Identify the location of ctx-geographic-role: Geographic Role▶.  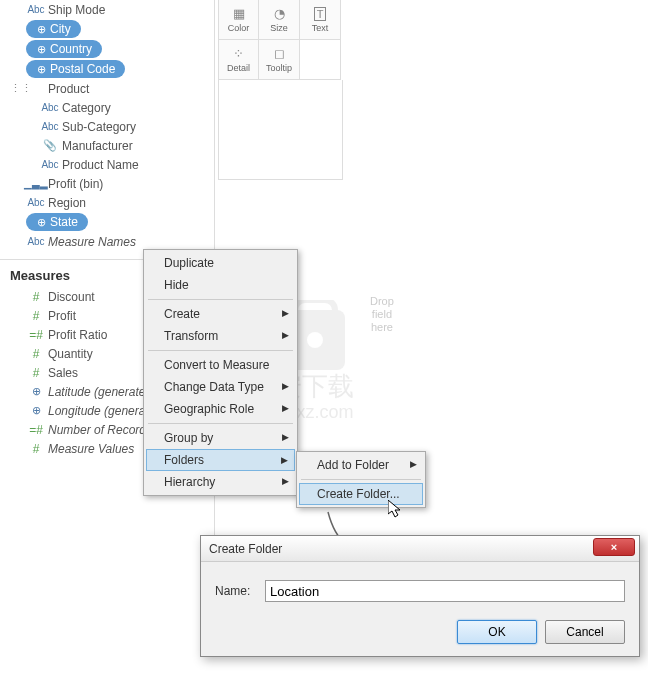
(220, 409).